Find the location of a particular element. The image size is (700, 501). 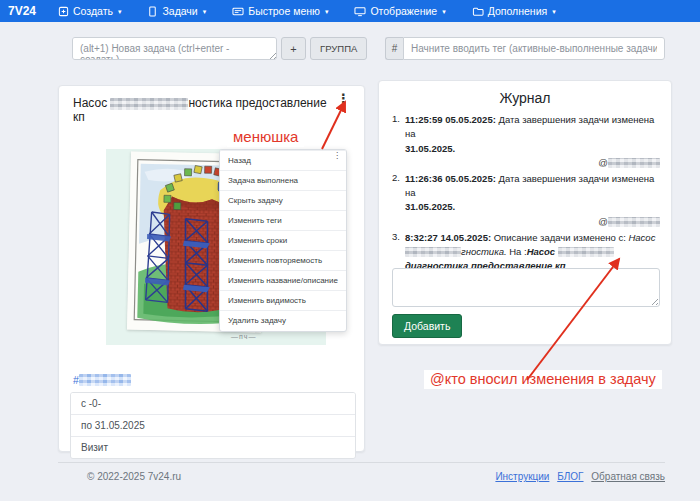

group-button: ГРУППА is located at coordinates (338, 48).